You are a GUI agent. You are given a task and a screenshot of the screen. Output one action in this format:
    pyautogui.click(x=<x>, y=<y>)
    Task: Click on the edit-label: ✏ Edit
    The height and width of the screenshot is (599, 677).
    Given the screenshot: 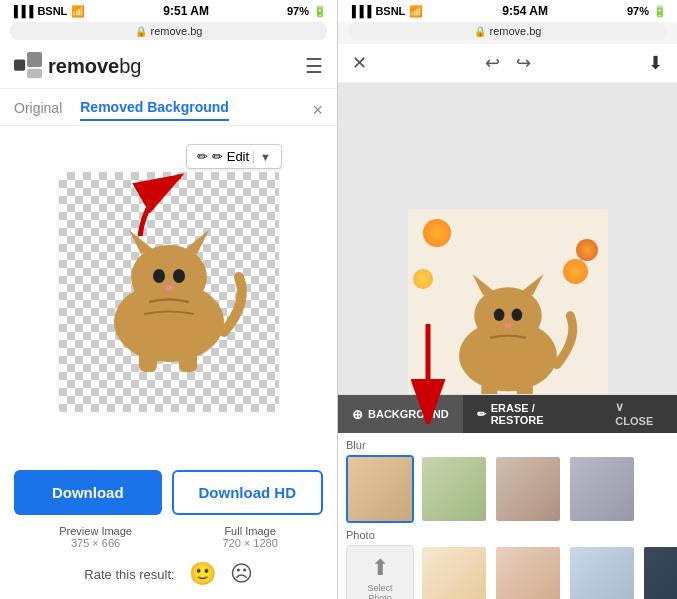 What is the action you would take?
    pyautogui.click(x=230, y=156)
    